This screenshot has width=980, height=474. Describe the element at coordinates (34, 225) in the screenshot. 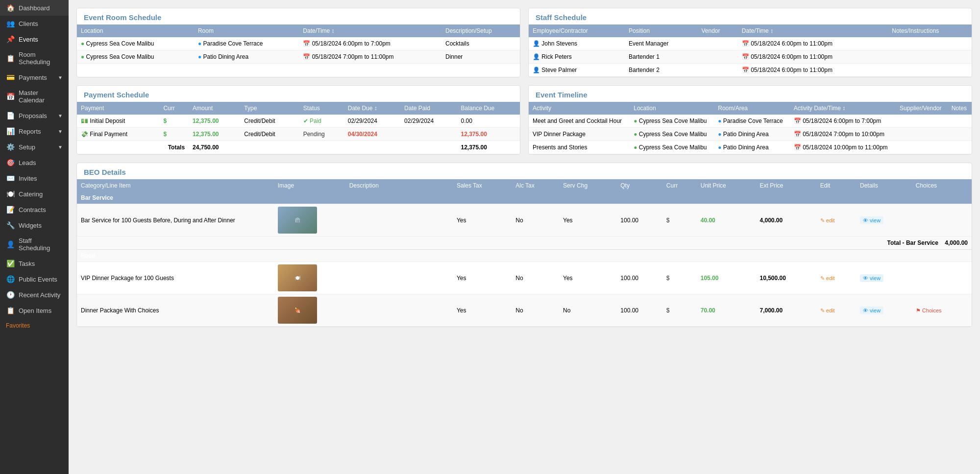

I see `sidebar-item-widgets: 🔧 Widgets` at that location.